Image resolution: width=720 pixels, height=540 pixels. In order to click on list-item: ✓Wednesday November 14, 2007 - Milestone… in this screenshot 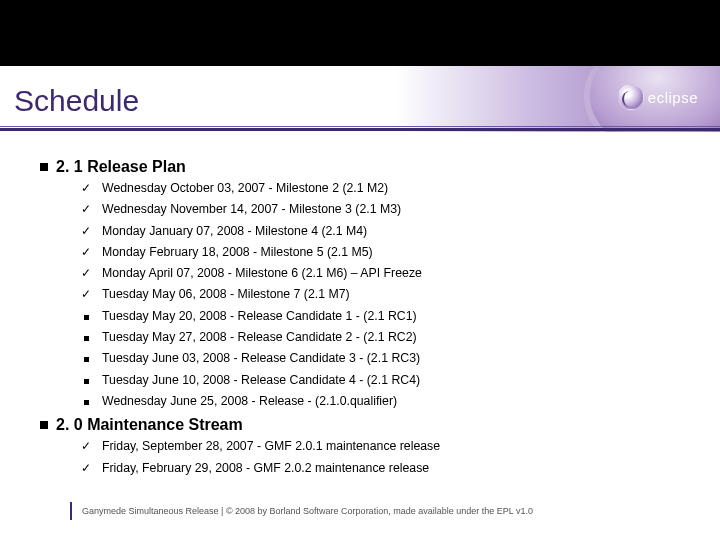, I will do `click(380, 209)`.